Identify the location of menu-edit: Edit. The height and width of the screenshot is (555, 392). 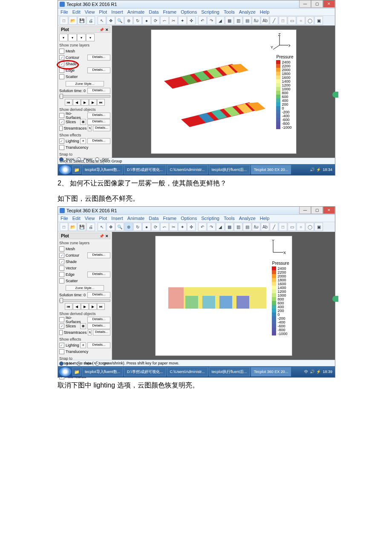
(77, 12).